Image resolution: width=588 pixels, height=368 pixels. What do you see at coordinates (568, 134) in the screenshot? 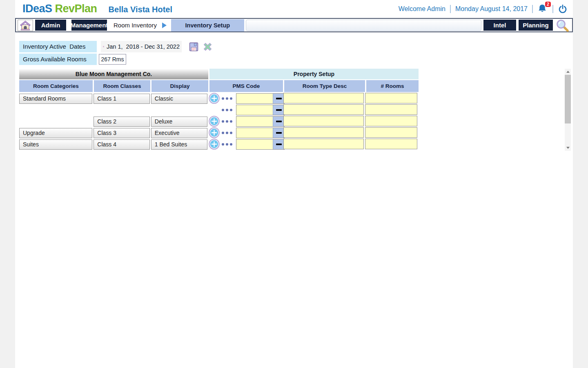
I see `scroll-track` at bounding box center [568, 134].